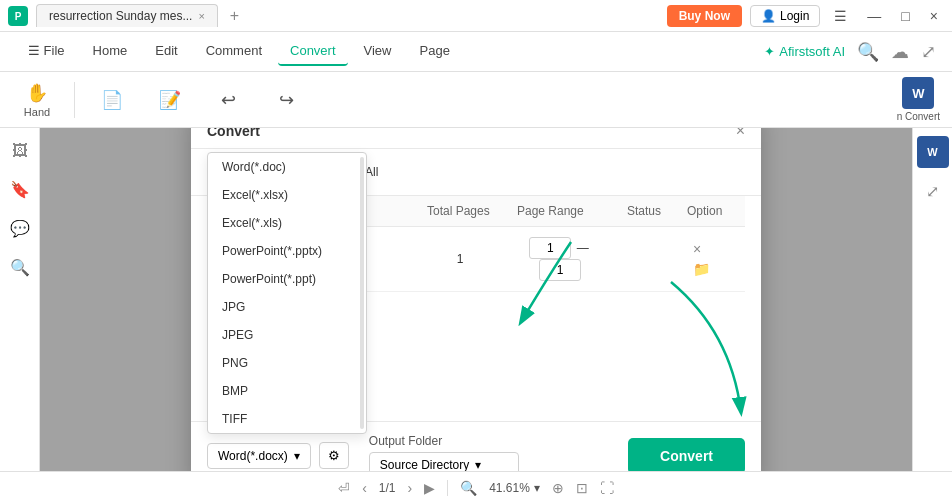 Image resolution: width=952 pixels, height=503 pixels. Describe the element at coordinates (286, 100) in the screenshot. I see `redo-icon: ↪` at that location.